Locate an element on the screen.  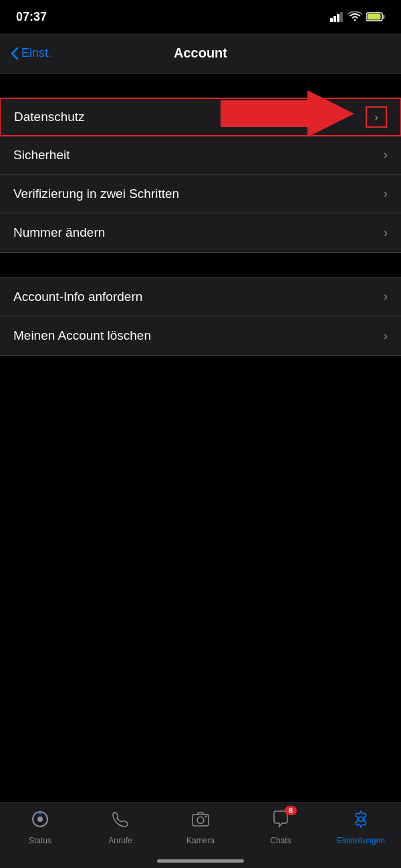
account-loeschen-chevron-icon: › is located at coordinates (386, 336).